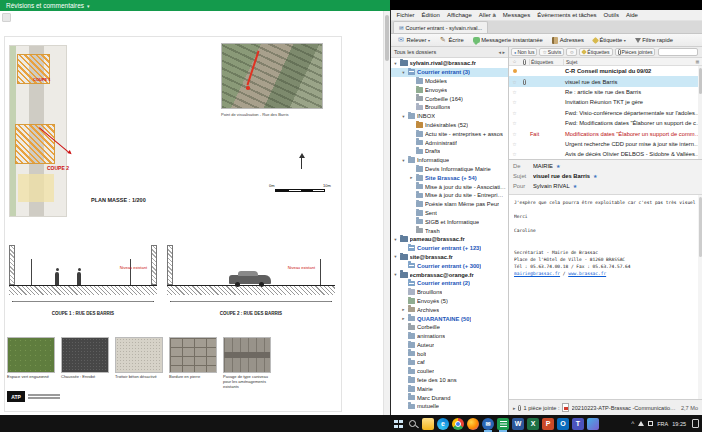 The width and height of the screenshot is (702, 432). I want to click on viewer-tool-icon, so click(6, 18).